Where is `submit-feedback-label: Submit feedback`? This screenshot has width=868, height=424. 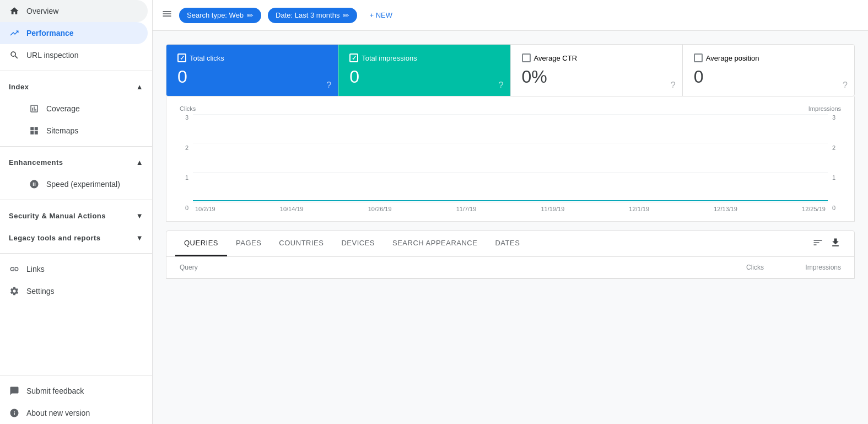
submit-feedback-label: Submit feedback is located at coordinates (55, 391).